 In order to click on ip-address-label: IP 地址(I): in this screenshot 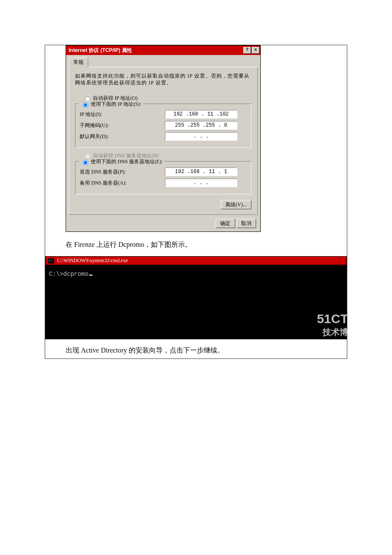, I will do `click(122, 114)`.